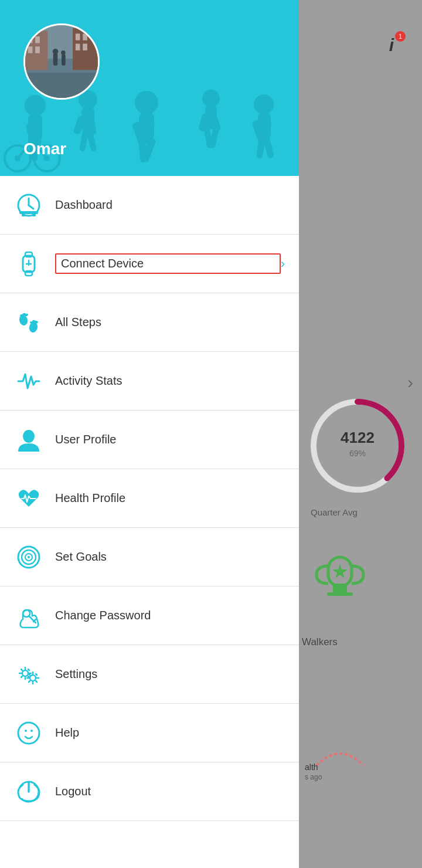  What do you see at coordinates (149, 88) in the screenshot?
I see `header-background: Omar` at bounding box center [149, 88].